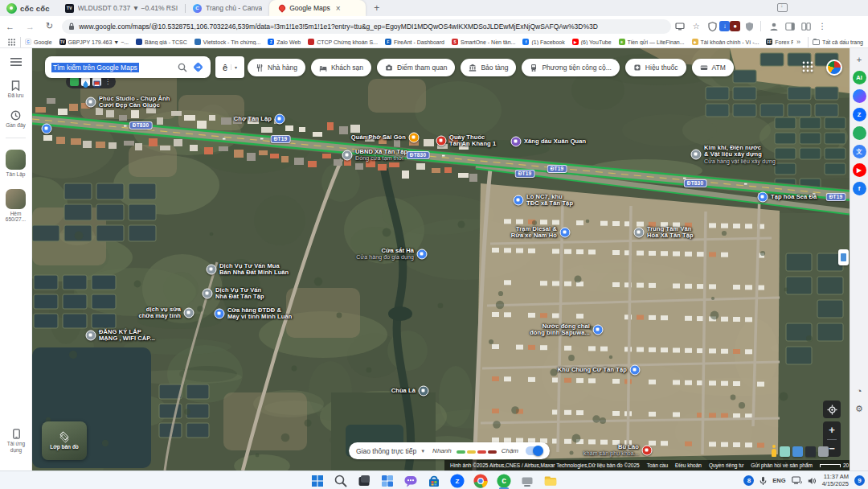 The image size is (868, 489). I want to click on ime-caret-icon: ▾, so click(234, 68).